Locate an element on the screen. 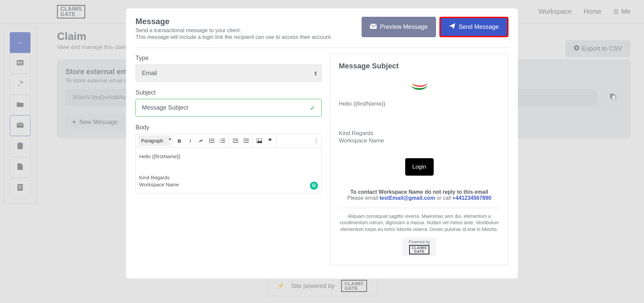 The height and width of the screenshot is (303, 644). preview-please-email: Please email is located at coordinates (363, 198).